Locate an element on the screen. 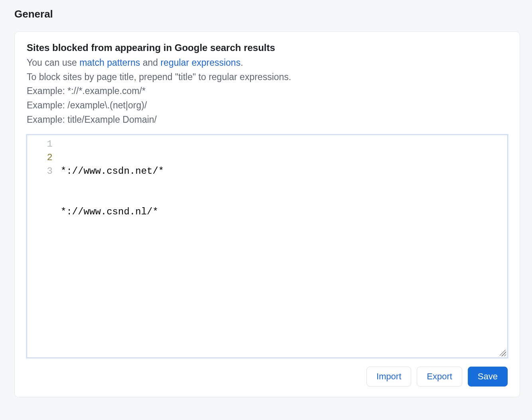 This screenshot has height=420, width=532. line-number: 2 is located at coordinates (40, 158).